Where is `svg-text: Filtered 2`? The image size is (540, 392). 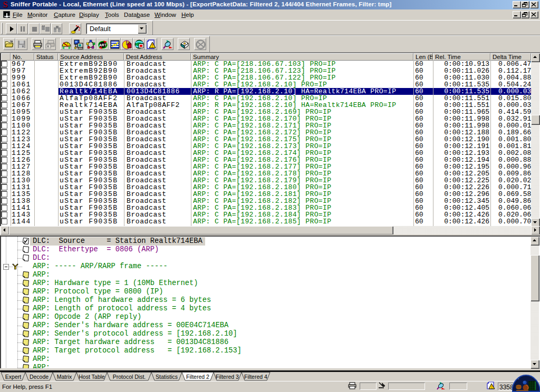
svg-text: Filtered 2 is located at coordinates (198, 377).